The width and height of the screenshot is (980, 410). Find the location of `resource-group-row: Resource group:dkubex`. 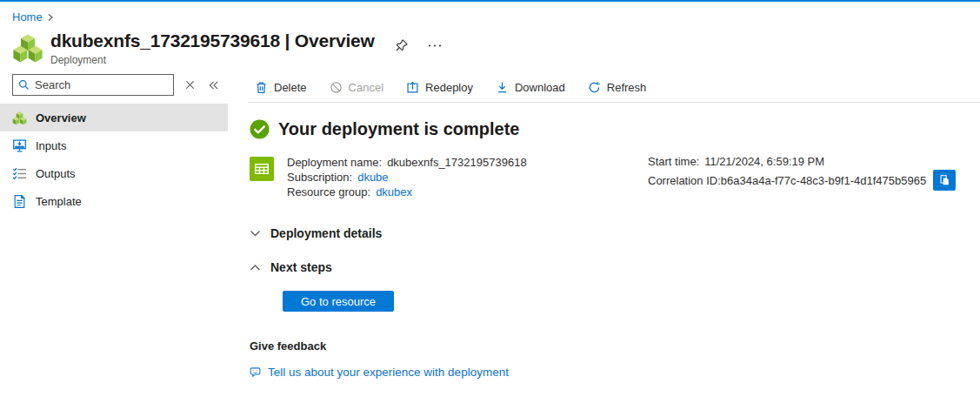

resource-group-row: Resource group:dkubex is located at coordinates (407, 192).